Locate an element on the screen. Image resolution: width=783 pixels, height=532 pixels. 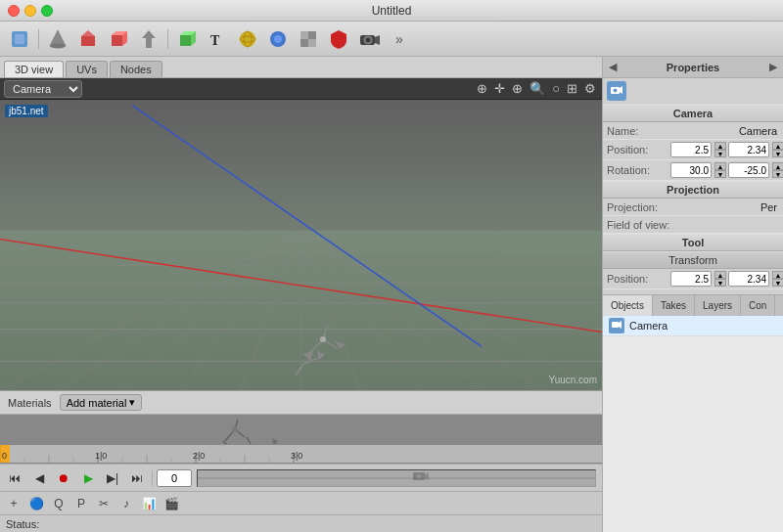
rotation-x-stepper: ▲ ▼ is located at coordinates (720, 170).